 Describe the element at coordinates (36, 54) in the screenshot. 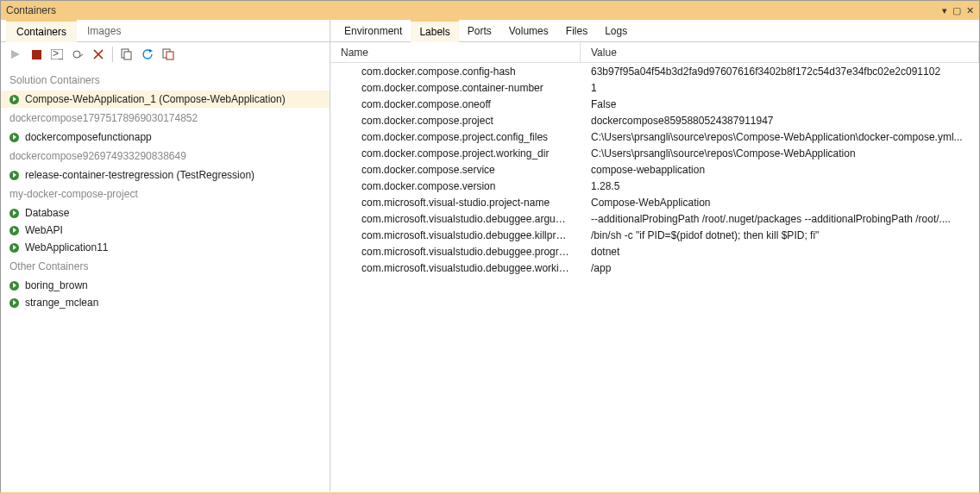

I see `stop-icon` at that location.